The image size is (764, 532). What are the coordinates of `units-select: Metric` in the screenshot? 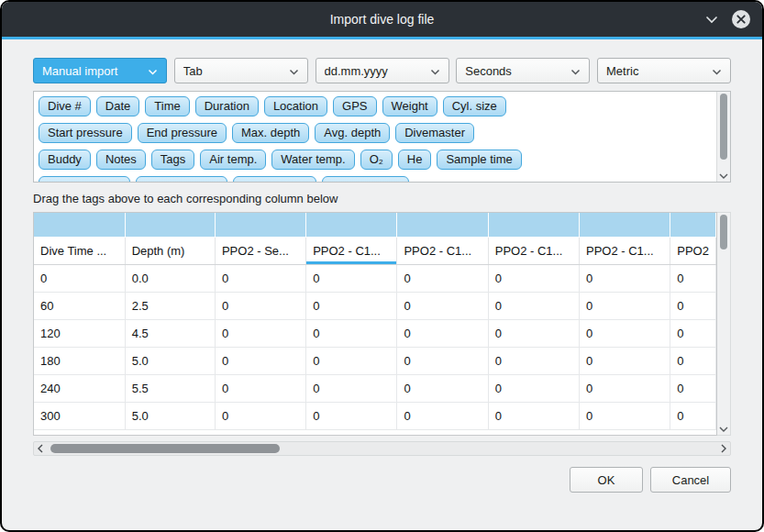 It's located at (664, 71).